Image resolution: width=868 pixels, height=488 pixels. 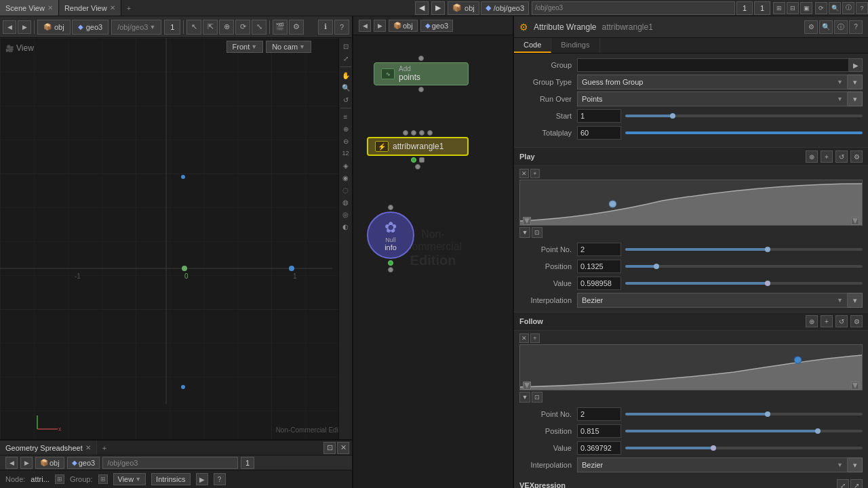 I want to click on play-curve-canvas, so click(x=691, y=203).